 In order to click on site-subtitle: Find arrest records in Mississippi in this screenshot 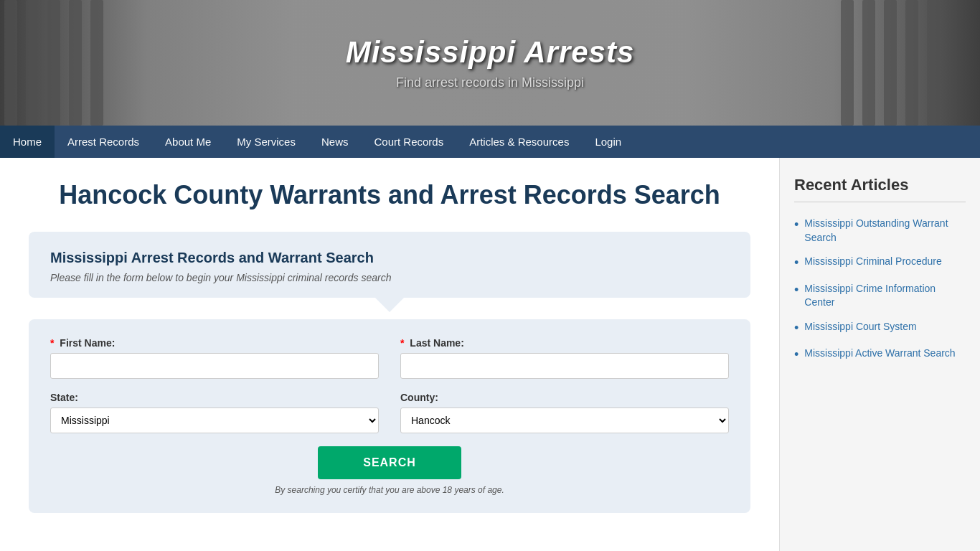, I will do `click(491, 83)`.